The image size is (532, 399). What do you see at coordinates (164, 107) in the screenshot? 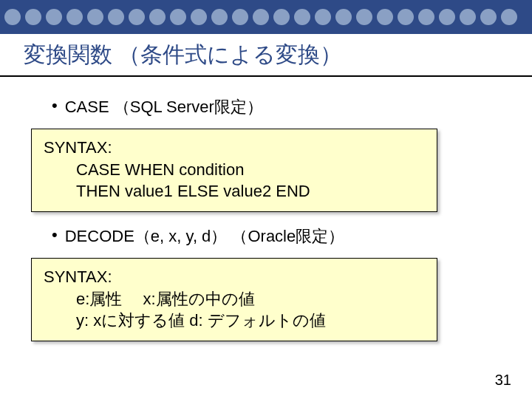
I see `bullet-text: CASE （SQL Server限定）` at bounding box center [164, 107].